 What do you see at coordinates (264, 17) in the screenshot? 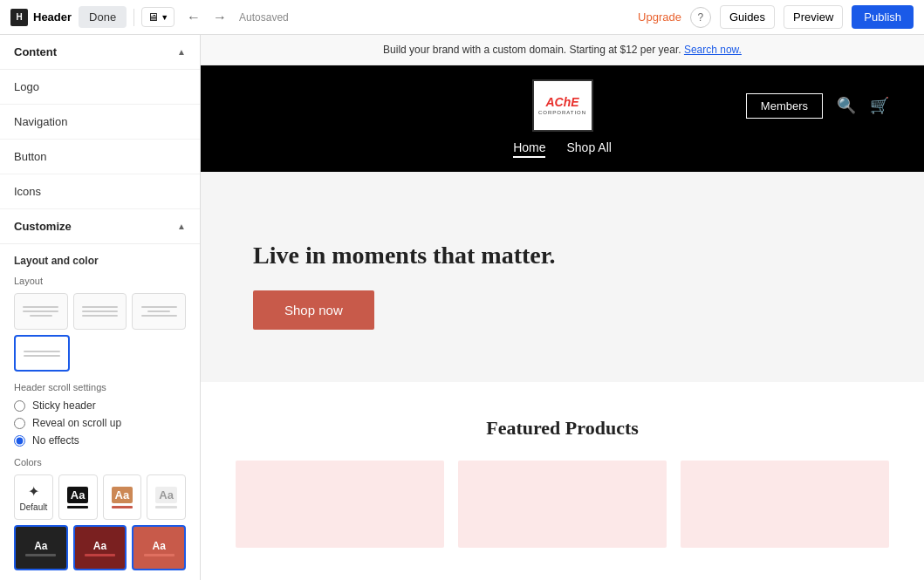
I see `autosaved-status: Autosaved` at bounding box center [264, 17].